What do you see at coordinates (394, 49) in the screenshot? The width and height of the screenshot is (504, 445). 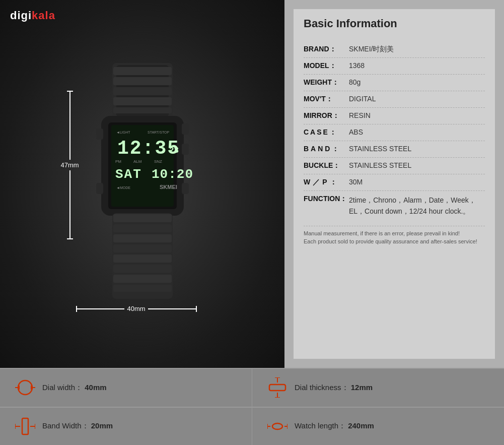 I see `info-row-brand: BRAND： SKMEI/时刻美` at bounding box center [394, 49].